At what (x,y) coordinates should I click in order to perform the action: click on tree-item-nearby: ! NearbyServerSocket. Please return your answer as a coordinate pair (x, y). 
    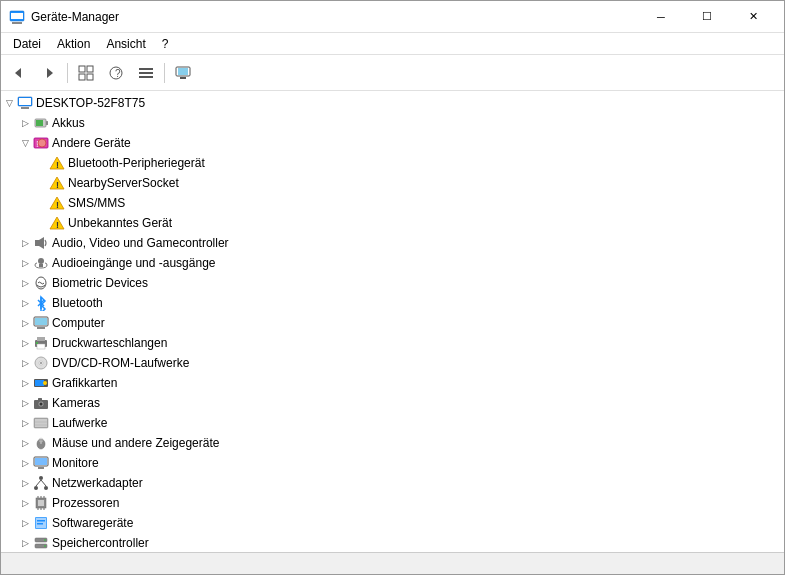
    Looking at the image, I should click on (392, 183).